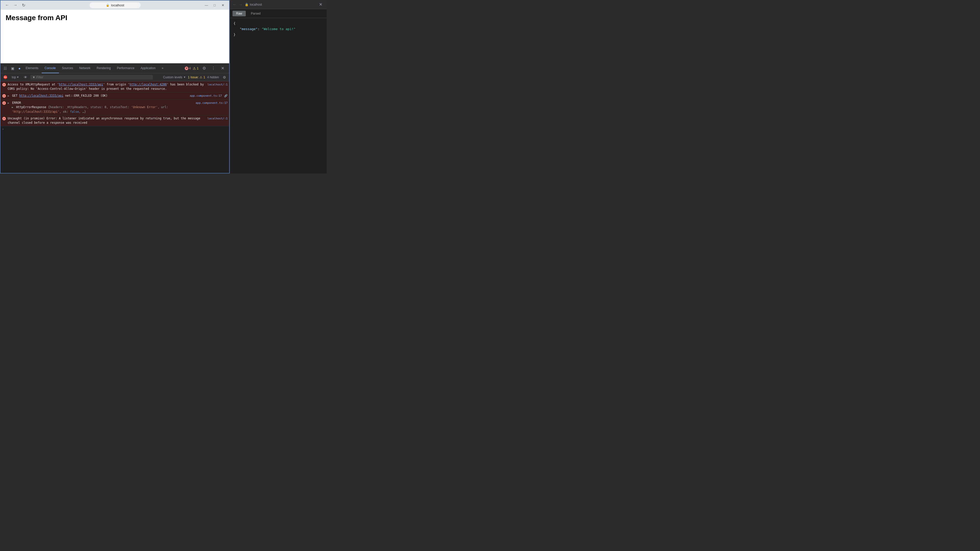  Describe the element at coordinates (204, 78) in the screenshot. I see `issues-count: 1` at that location.